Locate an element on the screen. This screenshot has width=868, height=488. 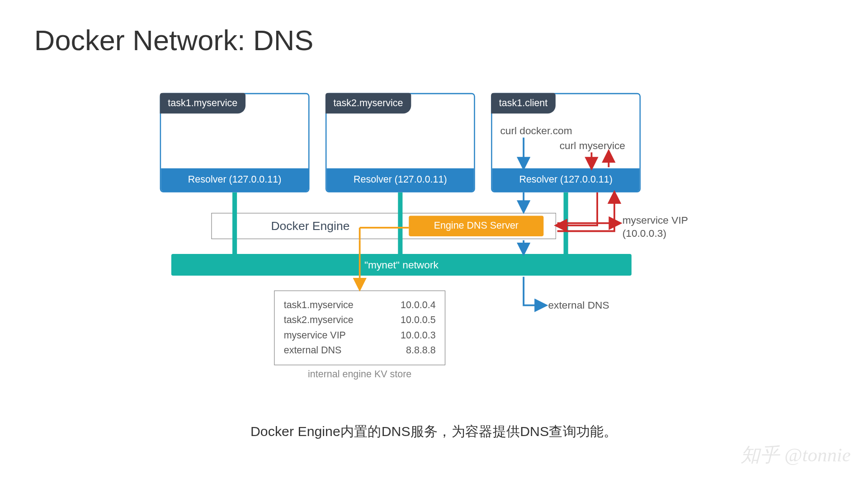
container-tab: task1.client is located at coordinates (524, 103).